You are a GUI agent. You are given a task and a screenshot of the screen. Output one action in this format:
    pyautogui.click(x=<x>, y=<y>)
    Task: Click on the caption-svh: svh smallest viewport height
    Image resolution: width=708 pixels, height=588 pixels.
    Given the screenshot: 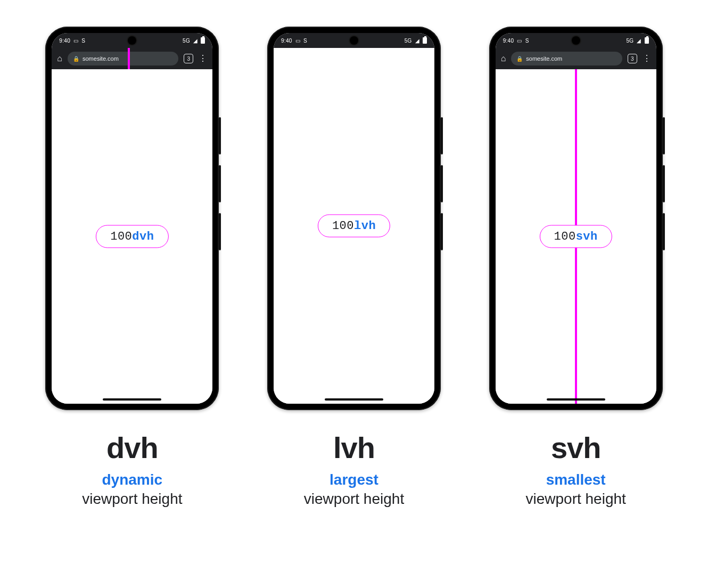 What is the action you would take?
    pyautogui.click(x=576, y=470)
    